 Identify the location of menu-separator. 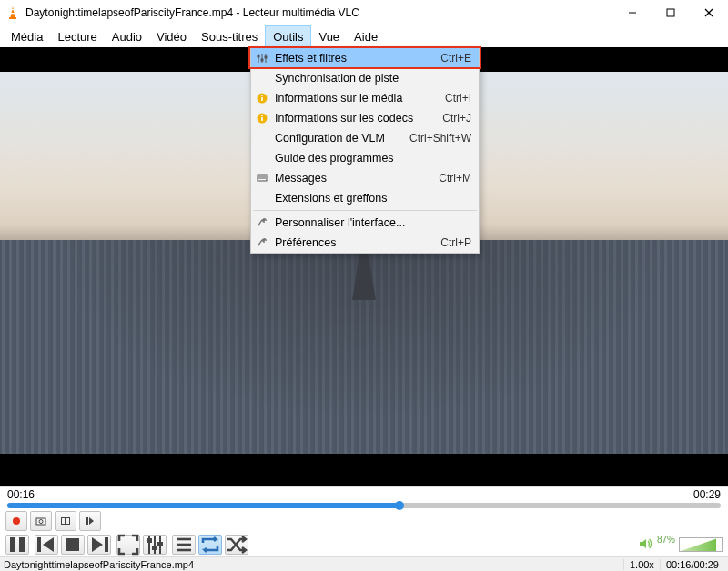
(365, 211).